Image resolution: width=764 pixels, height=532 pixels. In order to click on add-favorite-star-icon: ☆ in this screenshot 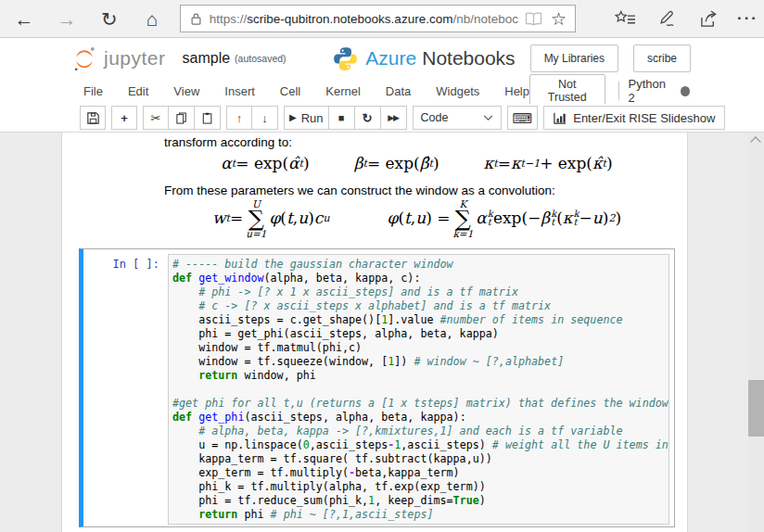, I will do `click(558, 19)`.